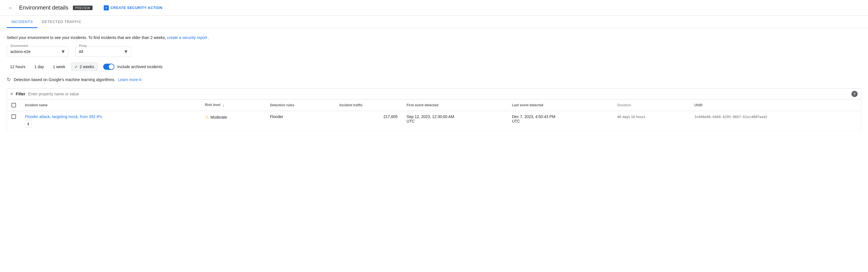 Image resolution: width=868 pixels, height=272 pixels. Describe the element at coordinates (22, 22) in the screenshot. I see `tab-incidents: INCIDENTS` at that location.